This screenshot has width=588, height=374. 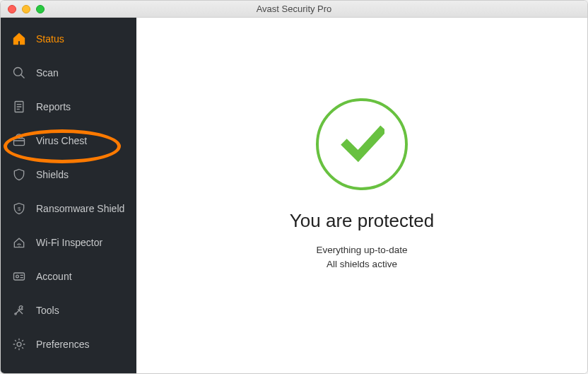 I want to click on sidebar-item-preferences: Preferences, so click(x=69, y=344).